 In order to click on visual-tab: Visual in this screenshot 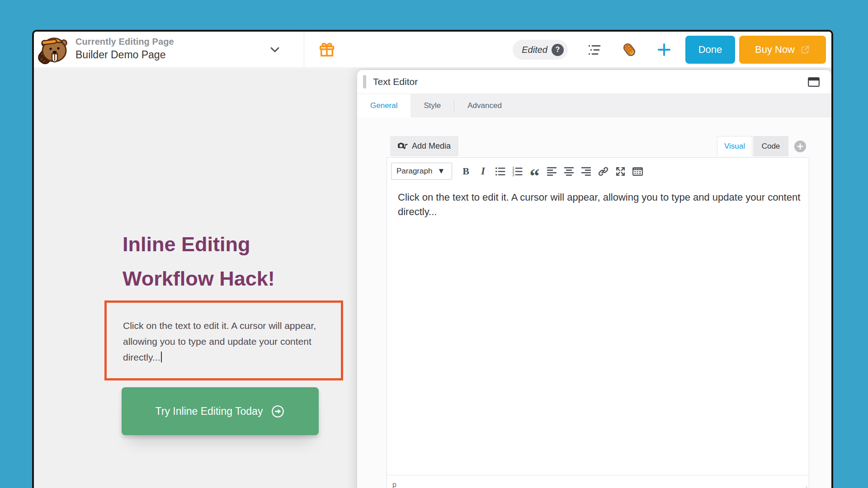, I will do `click(735, 146)`.